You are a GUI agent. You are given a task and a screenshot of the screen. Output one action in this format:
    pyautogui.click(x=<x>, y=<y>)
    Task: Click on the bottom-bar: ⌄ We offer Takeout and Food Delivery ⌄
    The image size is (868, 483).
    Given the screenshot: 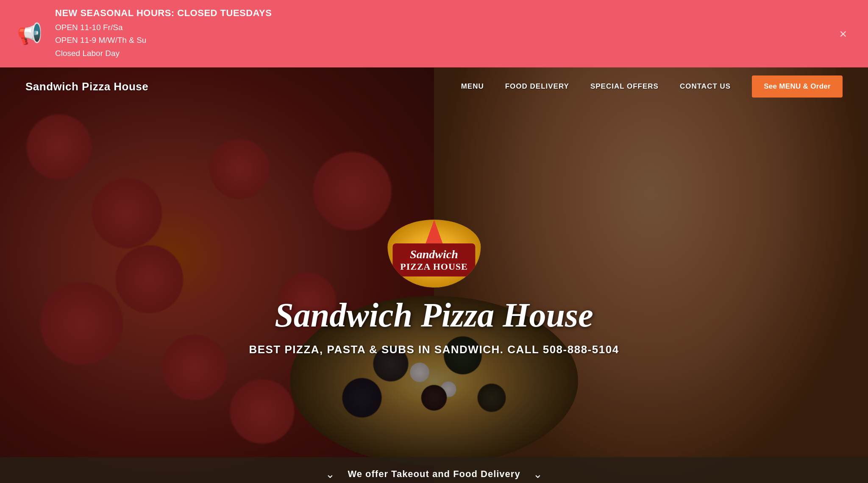 What is the action you would take?
    pyautogui.click(x=434, y=470)
    